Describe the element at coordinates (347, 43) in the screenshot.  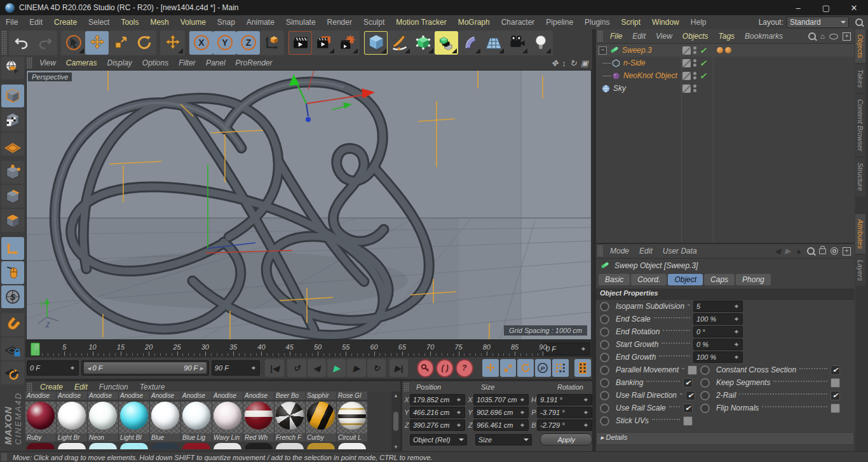
I see `render-settings-button` at that location.